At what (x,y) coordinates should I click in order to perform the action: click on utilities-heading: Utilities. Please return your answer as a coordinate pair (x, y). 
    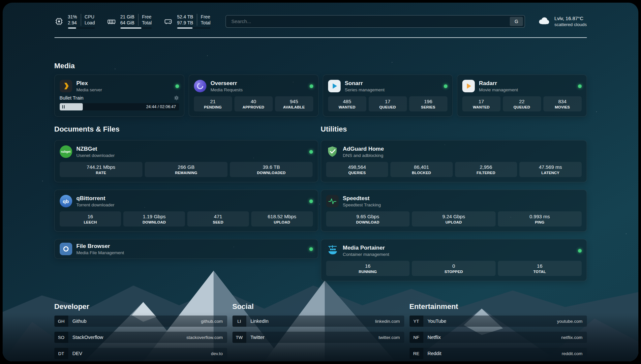
    Looking at the image, I should click on (454, 129).